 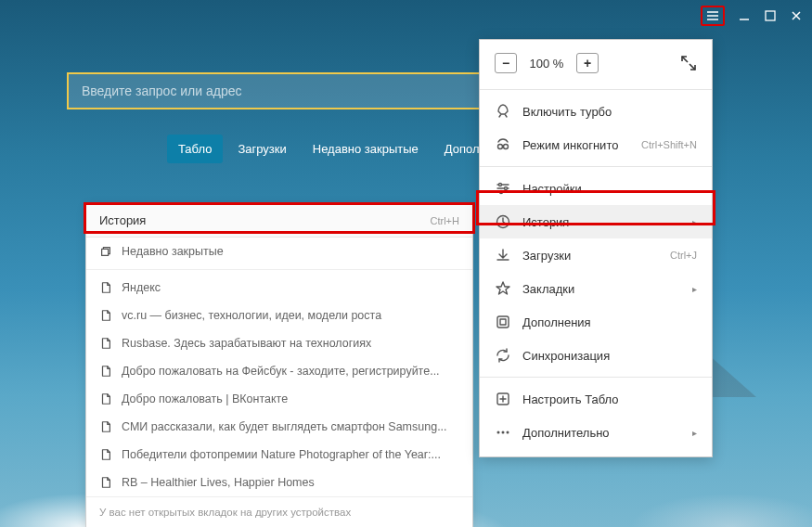 What do you see at coordinates (610, 399) in the screenshot?
I see `menu-item-label: Настроить Табло` at bounding box center [610, 399].